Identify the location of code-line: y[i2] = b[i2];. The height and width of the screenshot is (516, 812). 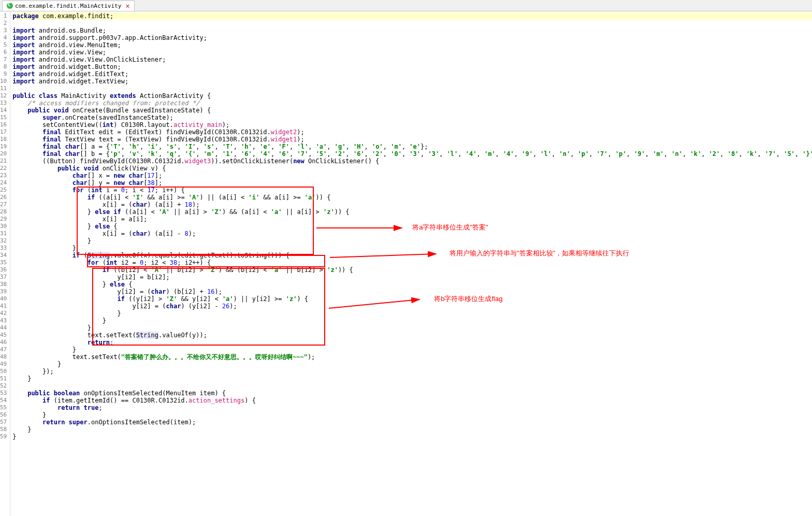
(412, 277).